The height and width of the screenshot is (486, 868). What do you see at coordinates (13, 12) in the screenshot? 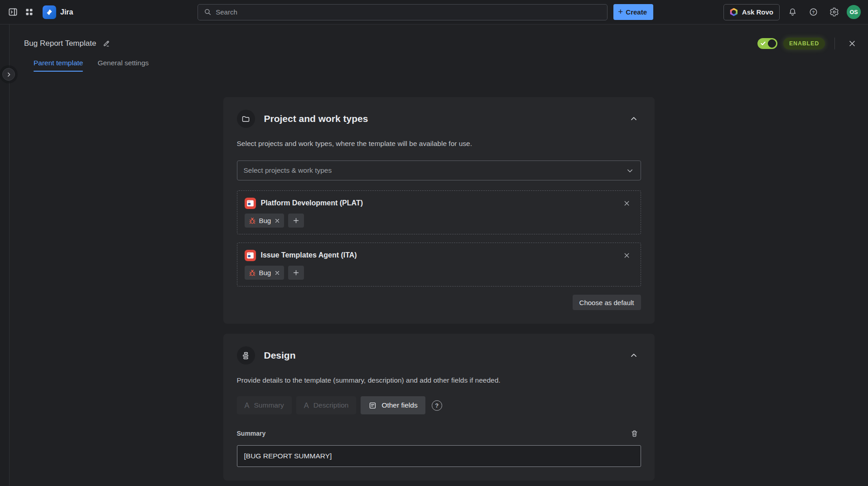
I see `sidebar-toggle-icon` at bounding box center [13, 12].